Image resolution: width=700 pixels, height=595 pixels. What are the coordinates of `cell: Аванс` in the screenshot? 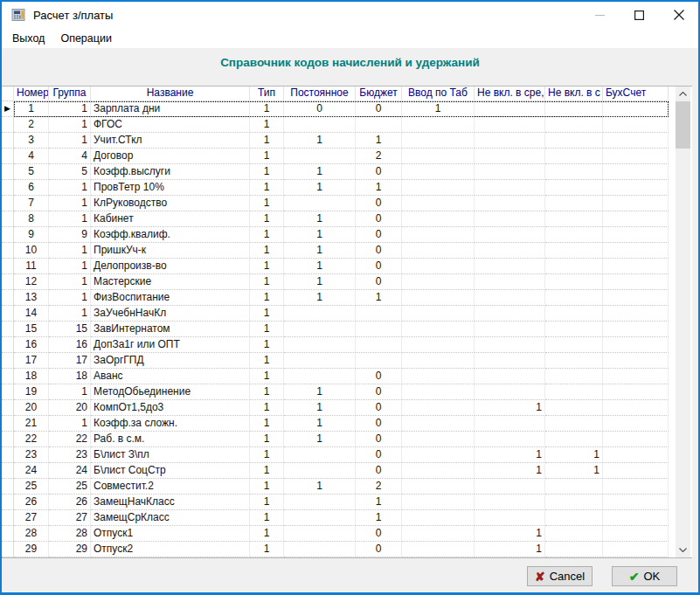 It's located at (170, 377).